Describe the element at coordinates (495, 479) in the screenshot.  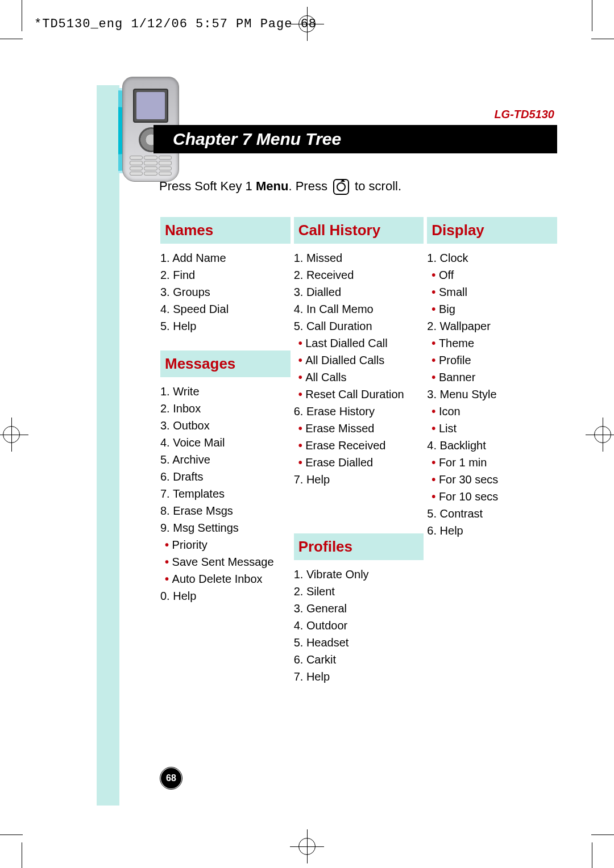
I see `submenu-item: For 30 secs` at that location.